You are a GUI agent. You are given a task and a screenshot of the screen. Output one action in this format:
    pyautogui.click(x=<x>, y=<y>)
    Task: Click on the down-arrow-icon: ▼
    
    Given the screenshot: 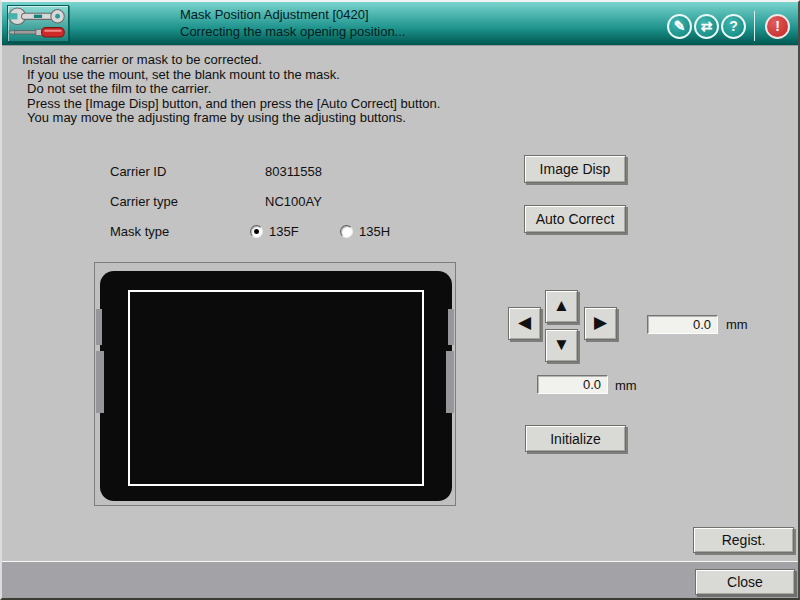 What is the action you would take?
    pyautogui.click(x=562, y=345)
    